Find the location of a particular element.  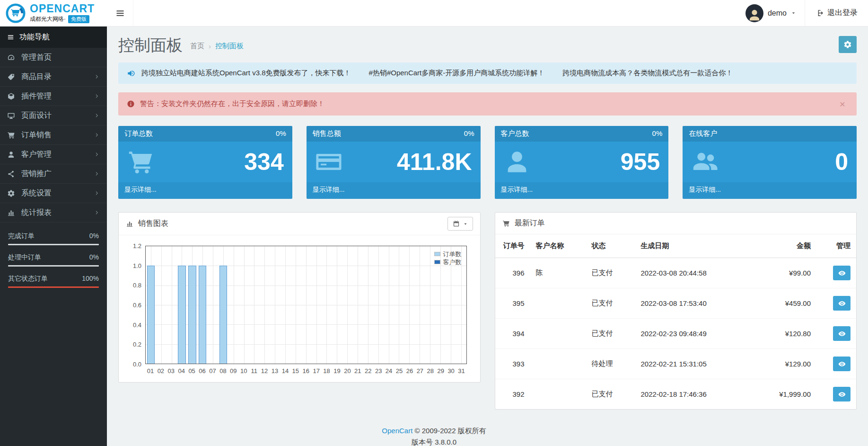

stat-label: 其它状态订单 is located at coordinates (28, 279).